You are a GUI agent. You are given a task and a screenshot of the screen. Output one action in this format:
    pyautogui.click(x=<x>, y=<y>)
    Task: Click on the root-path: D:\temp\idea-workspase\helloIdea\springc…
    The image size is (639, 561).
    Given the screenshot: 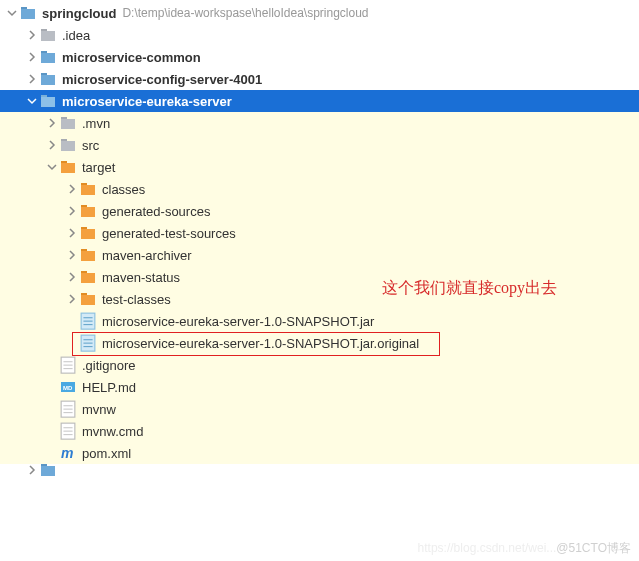 What is the action you would take?
    pyautogui.click(x=245, y=13)
    